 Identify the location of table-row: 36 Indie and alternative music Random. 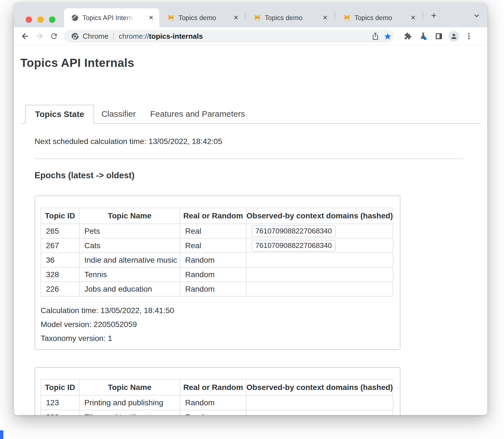
(217, 260).